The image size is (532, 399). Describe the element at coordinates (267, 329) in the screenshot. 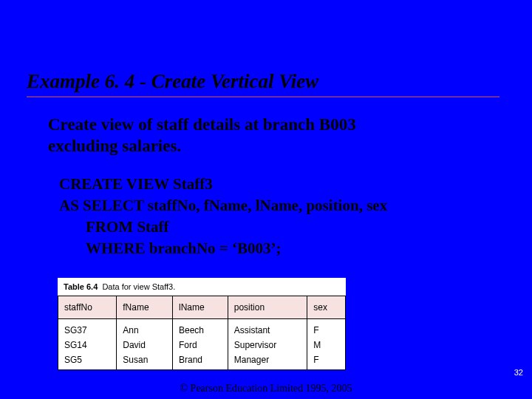

I see `table-cell: Assistant` at that location.